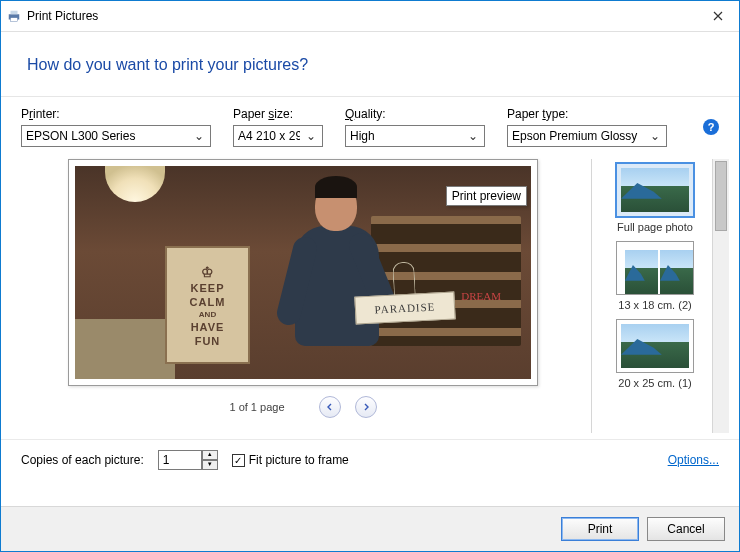 The width and height of the screenshot is (740, 552). What do you see at coordinates (481, 296) in the screenshot?
I see `dream-sign: DREAM` at bounding box center [481, 296].